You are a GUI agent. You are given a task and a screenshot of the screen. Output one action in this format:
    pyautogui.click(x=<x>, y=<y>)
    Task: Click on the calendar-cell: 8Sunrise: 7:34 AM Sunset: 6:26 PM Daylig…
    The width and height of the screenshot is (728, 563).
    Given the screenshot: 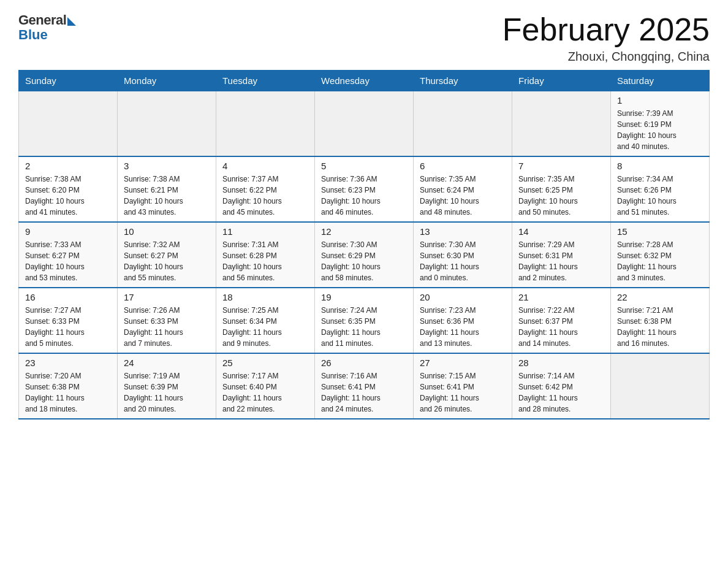 What is the action you would take?
    pyautogui.click(x=661, y=189)
    